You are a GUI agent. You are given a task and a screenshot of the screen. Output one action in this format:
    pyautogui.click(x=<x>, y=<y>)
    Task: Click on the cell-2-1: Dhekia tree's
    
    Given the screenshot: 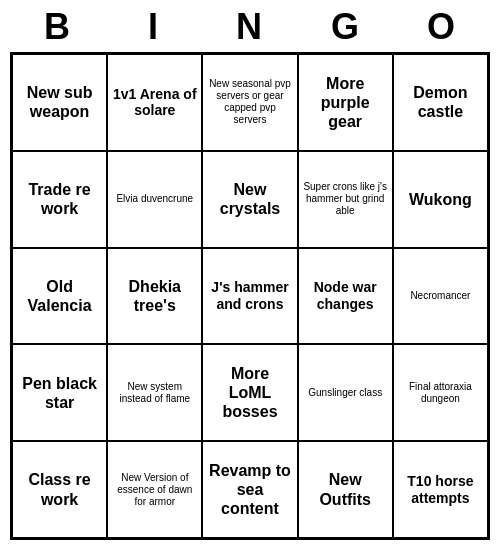 What is the action you would take?
    pyautogui.click(x=154, y=296)
    